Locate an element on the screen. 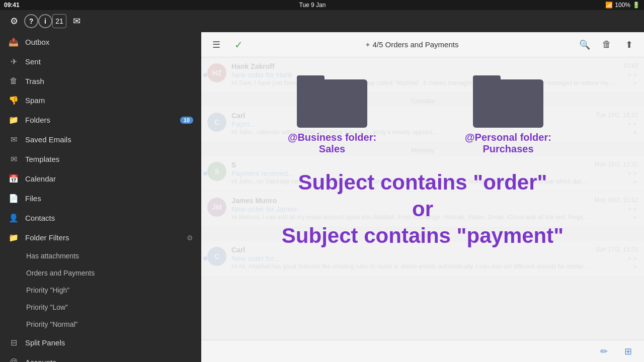 The height and width of the screenshot is (362, 644). email-sender: James Munro is located at coordinates (411, 201).